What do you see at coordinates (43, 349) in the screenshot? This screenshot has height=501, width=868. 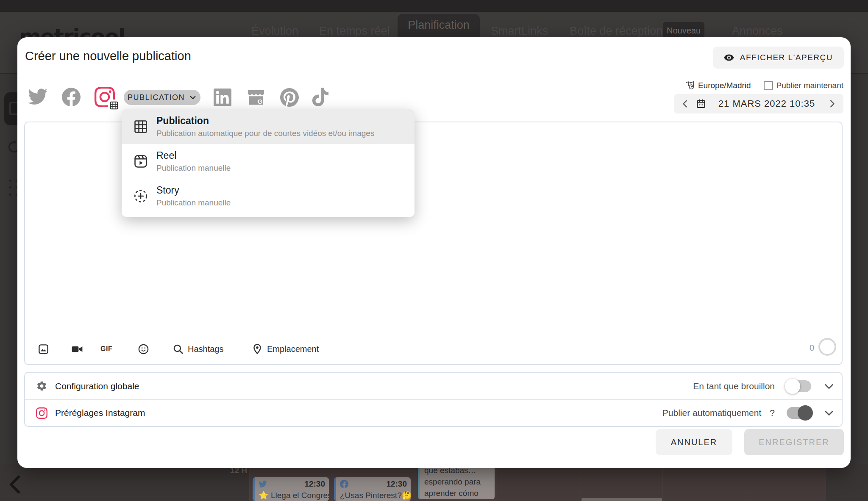 I see `image-icon` at bounding box center [43, 349].